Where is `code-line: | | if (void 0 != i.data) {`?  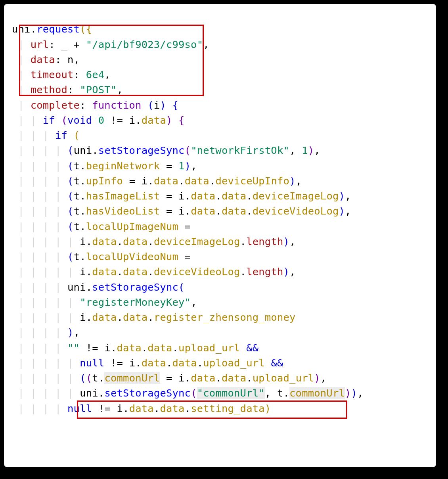
code-line: | | if (void 0 != i.data) { is located at coordinates (98, 120).